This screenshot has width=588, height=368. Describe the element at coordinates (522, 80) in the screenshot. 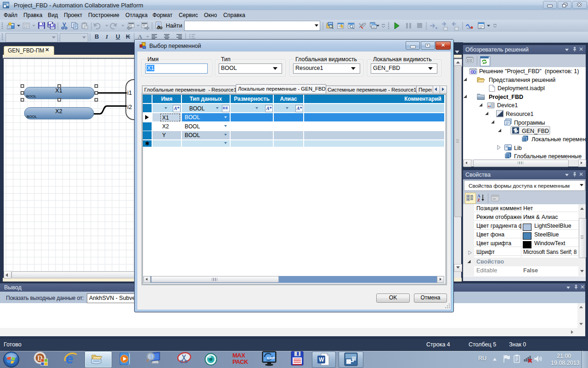

I see `svg-text: Представления решений` at that location.